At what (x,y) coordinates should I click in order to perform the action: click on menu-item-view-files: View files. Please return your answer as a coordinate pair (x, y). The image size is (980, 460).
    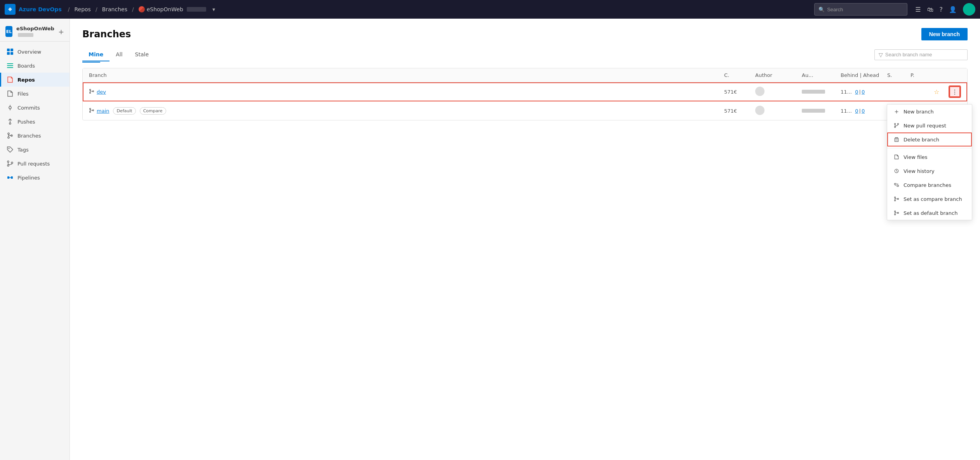
    Looking at the image, I should click on (930, 157).